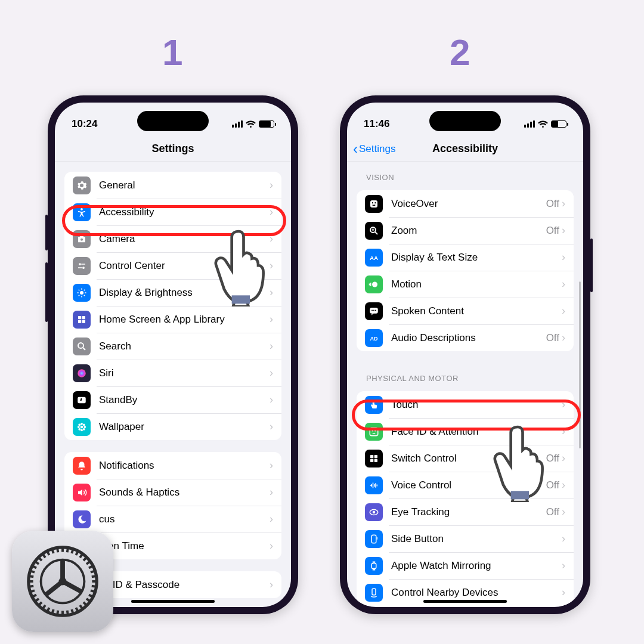  Describe the element at coordinates (173, 212) in the screenshot. I see `settings-row-accessibility: Accessibility›` at that location.